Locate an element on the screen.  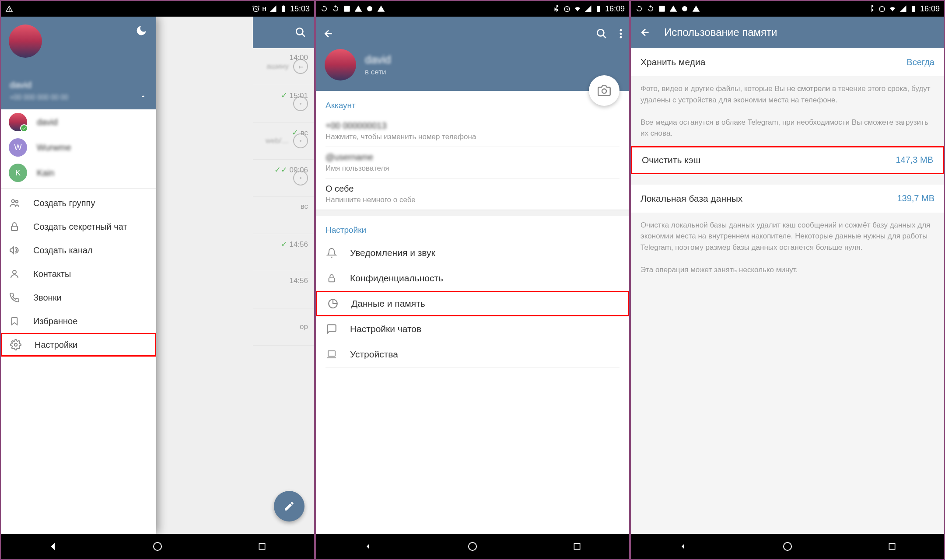
settings-privacy: Конфиденциальность is located at coordinates (472, 278).